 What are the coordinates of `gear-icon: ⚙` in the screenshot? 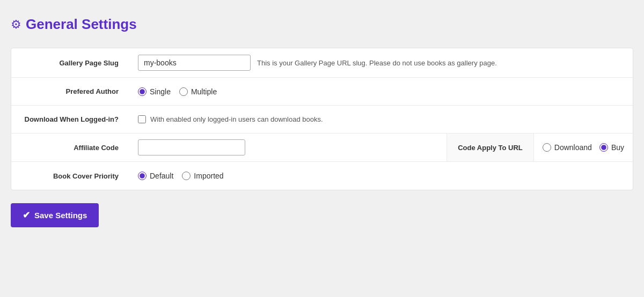 It's located at (16, 25).